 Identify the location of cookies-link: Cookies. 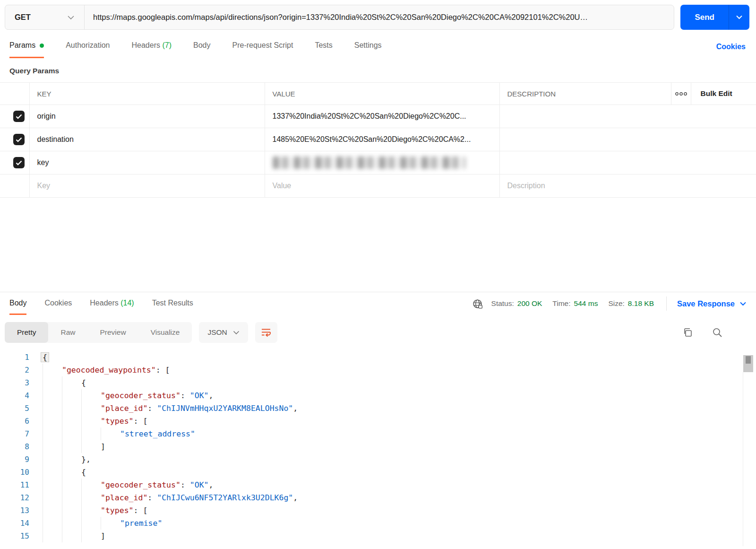
(731, 50).